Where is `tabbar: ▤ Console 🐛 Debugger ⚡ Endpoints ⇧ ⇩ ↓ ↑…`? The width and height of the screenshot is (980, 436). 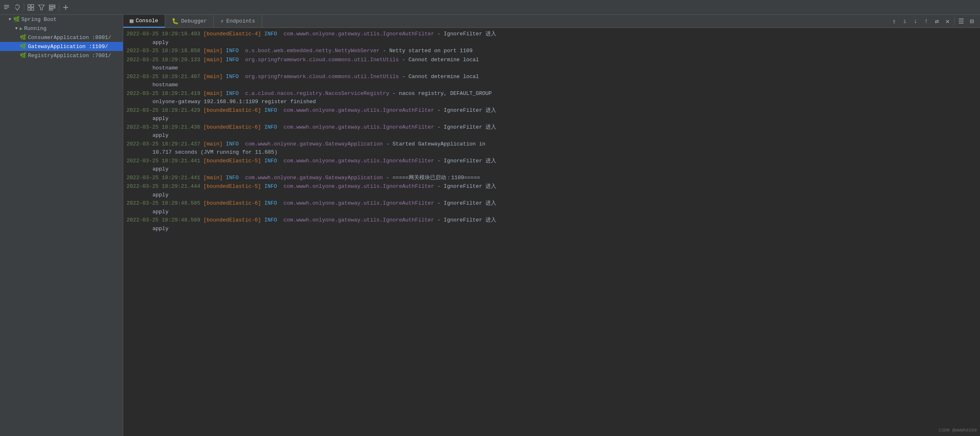
tabbar: ▤ Console 🐛 Debugger ⚡ Endpoints ⇧ ⇩ ↓ ↑… is located at coordinates (552, 21).